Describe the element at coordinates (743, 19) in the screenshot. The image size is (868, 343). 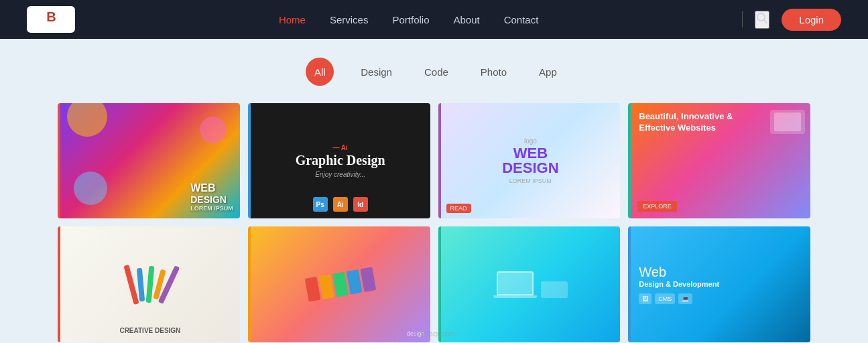
I see `nav-divider` at that location.